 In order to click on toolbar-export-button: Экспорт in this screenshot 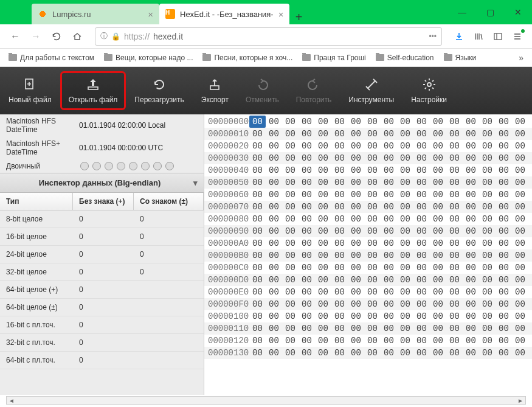, I will do `click(215, 91)`.